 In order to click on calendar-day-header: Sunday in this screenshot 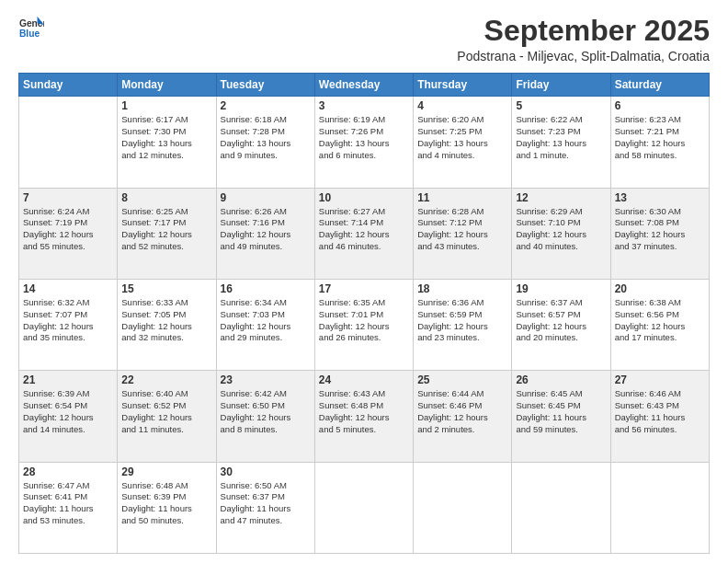, I will do `click(68, 85)`.